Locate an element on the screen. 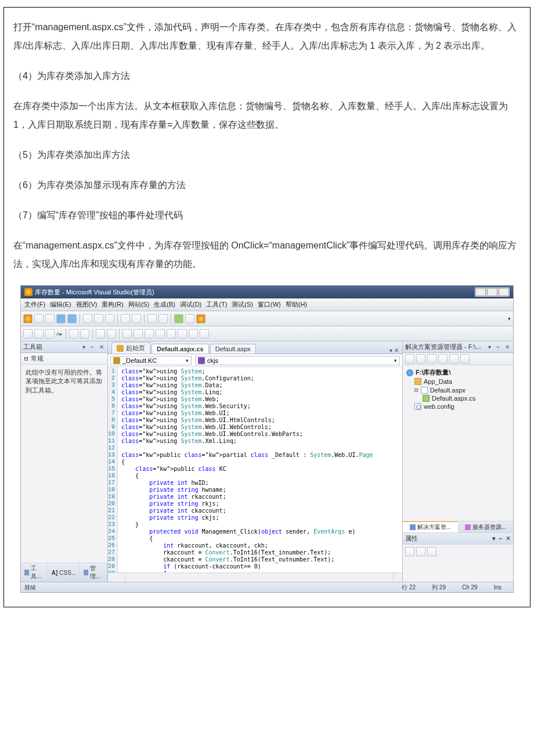 The width and height of the screenshot is (534, 756). maximize-button: ▭ is located at coordinates (492, 292).